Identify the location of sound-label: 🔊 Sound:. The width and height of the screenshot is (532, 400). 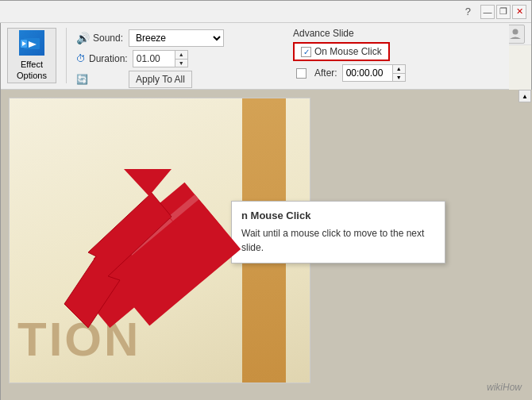
(100, 38).